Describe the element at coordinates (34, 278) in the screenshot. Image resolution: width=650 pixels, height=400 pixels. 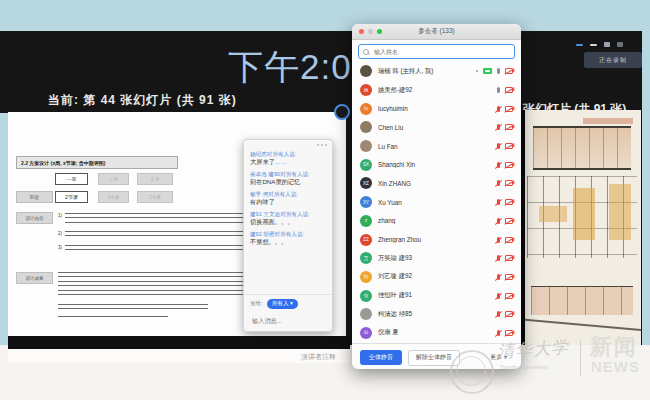
I see `slide-result-label: 设计成果` at that location.